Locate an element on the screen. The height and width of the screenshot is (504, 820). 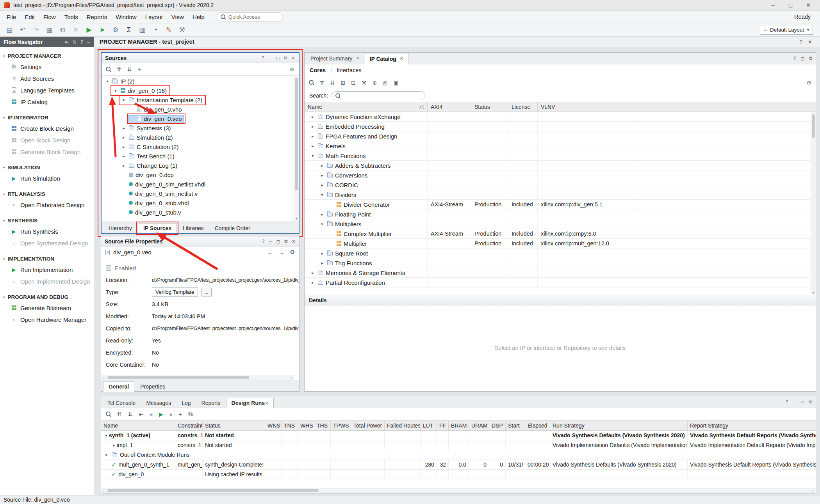
scroll-down-icon: ▾ is located at coordinates (296, 218).